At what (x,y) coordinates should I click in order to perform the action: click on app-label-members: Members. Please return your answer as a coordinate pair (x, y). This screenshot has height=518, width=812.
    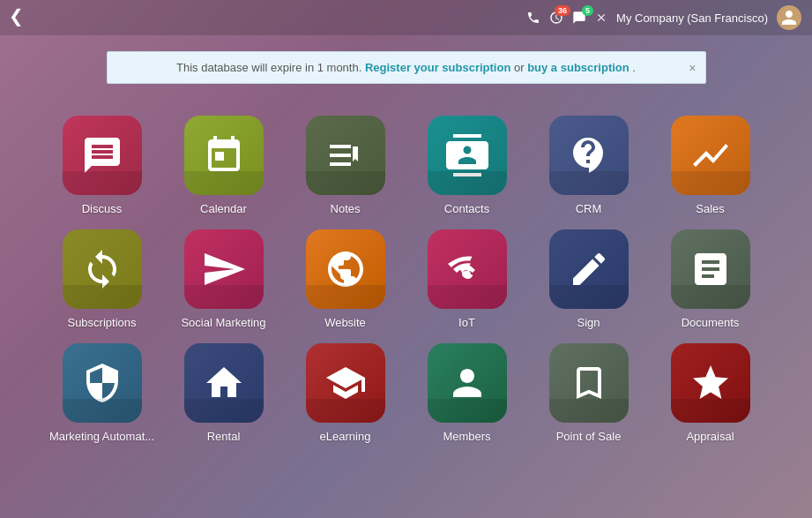
    Looking at the image, I should click on (466, 436).